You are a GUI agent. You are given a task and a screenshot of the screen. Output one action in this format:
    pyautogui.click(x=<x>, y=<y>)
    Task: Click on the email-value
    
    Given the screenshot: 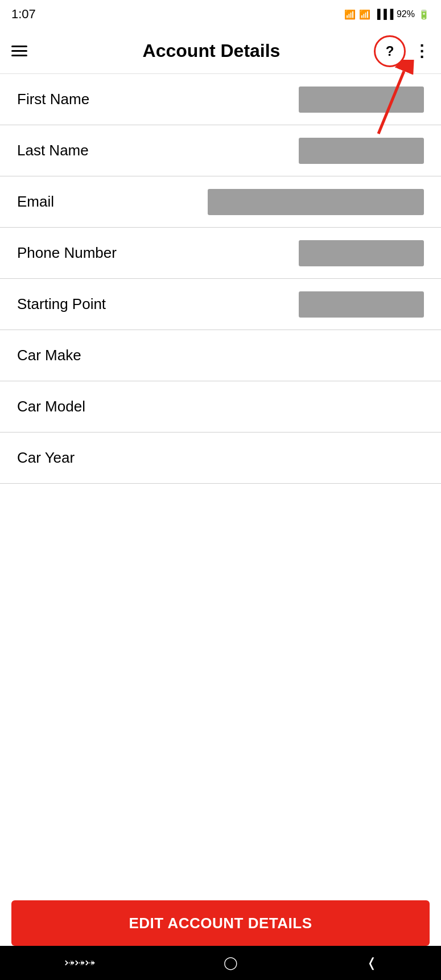 What is the action you would take?
    pyautogui.click(x=316, y=202)
    